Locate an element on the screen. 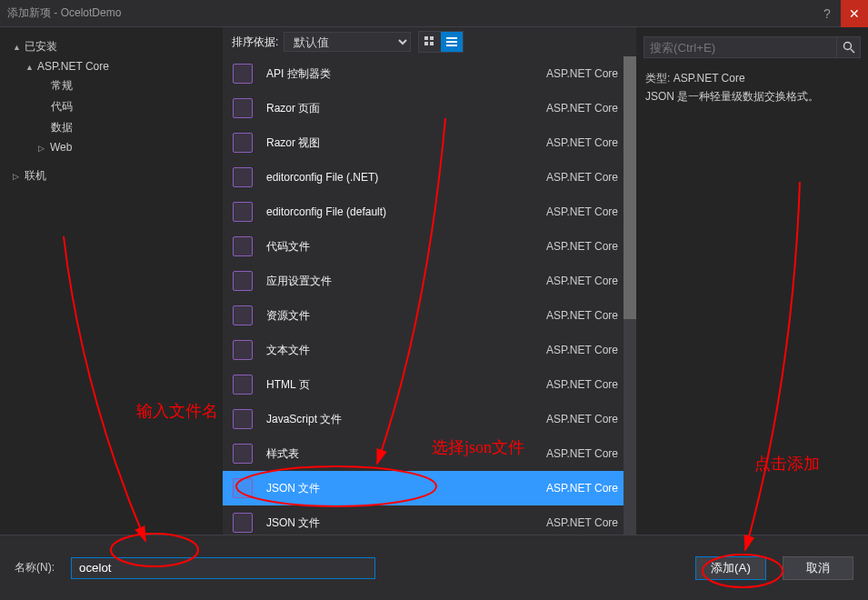 The height and width of the screenshot is (600, 868). sidebar-item-data: 数据 is located at coordinates (111, 127).